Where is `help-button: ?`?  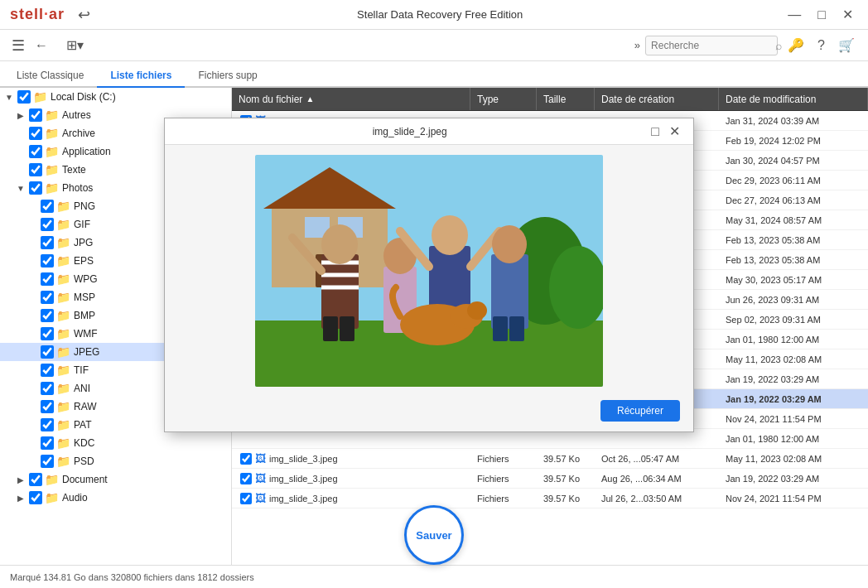 help-button: ? is located at coordinates (822, 46).